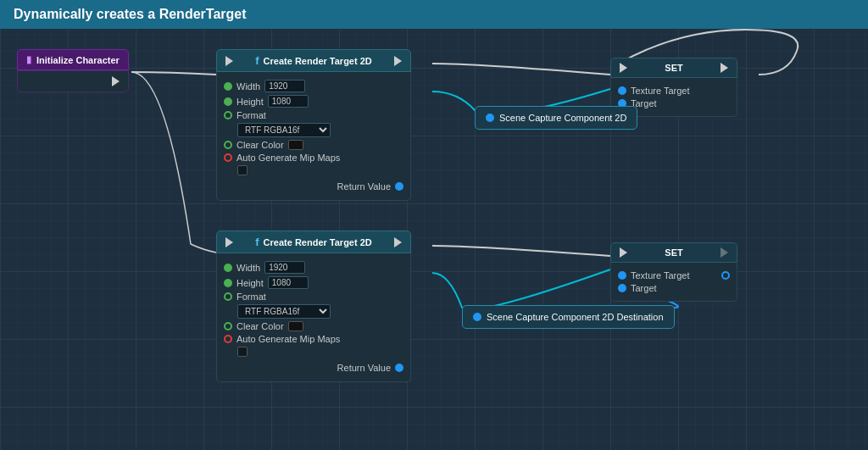 The width and height of the screenshot is (868, 450). What do you see at coordinates (285, 268) in the screenshot?
I see `crt2-width-input` at bounding box center [285, 268].